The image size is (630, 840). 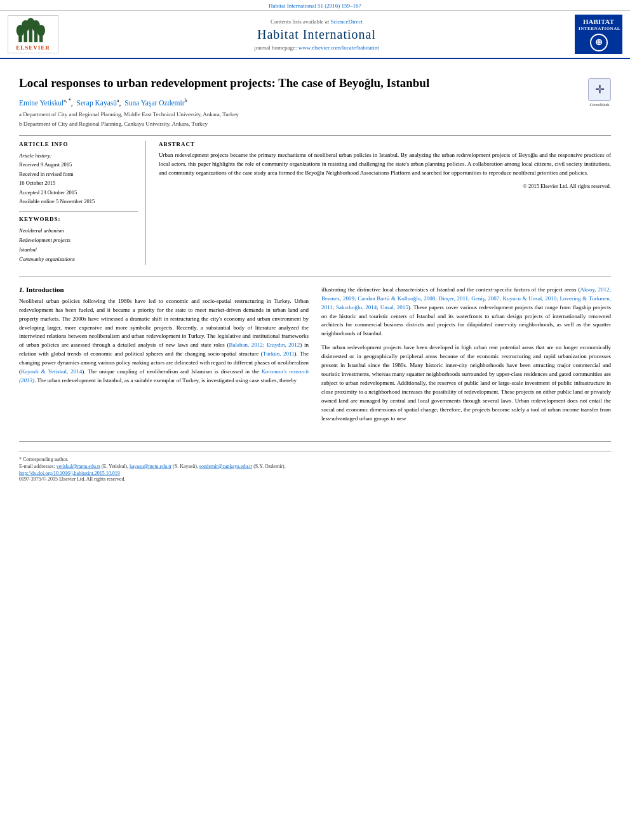 I want to click on available-date: Available online 5 November 2015, so click(x=79, y=201).